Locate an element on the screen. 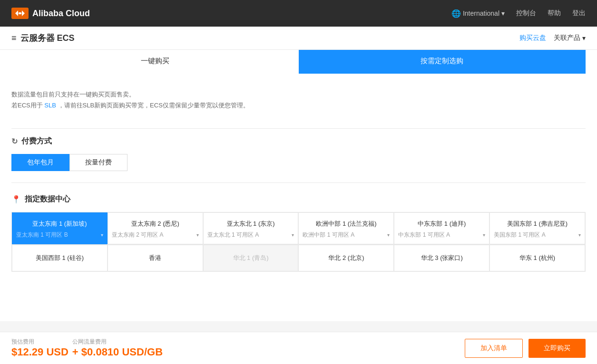  datacenter-grid-row2: 美国西部 1 (硅谷) 香港 华北 1 (青岛) 华北 2 (北京) 华北 3 … is located at coordinates (299, 258).